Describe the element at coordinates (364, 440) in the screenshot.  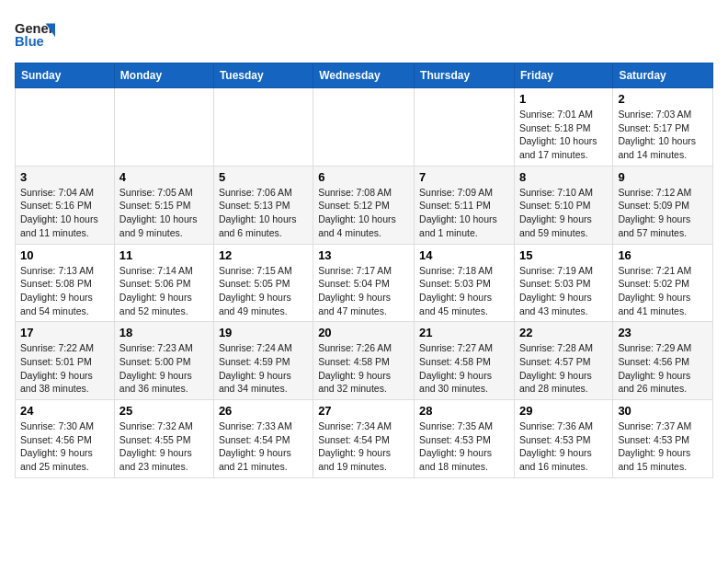
I see `week-row-5: 24Sunrise: 7:30 AM Sunset: 4:56 PM Dayli…` at that location.